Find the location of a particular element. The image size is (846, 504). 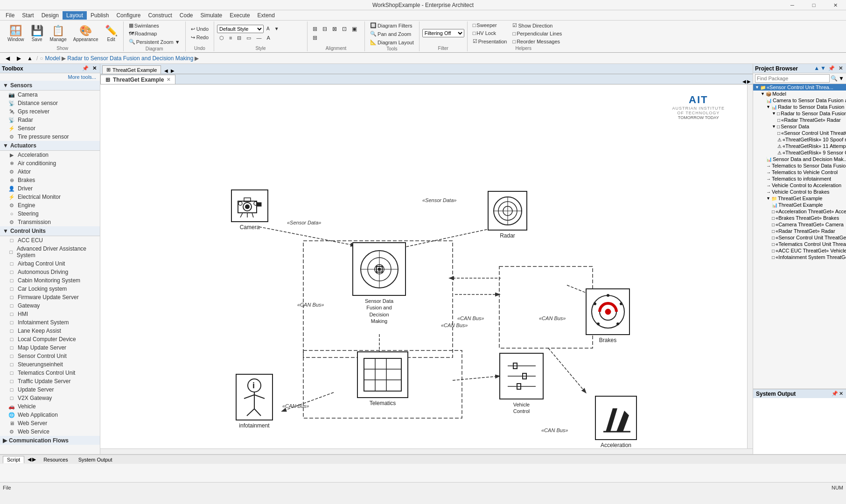

ribbon-manage-button: 📋 Manage is located at coordinates (58, 34).